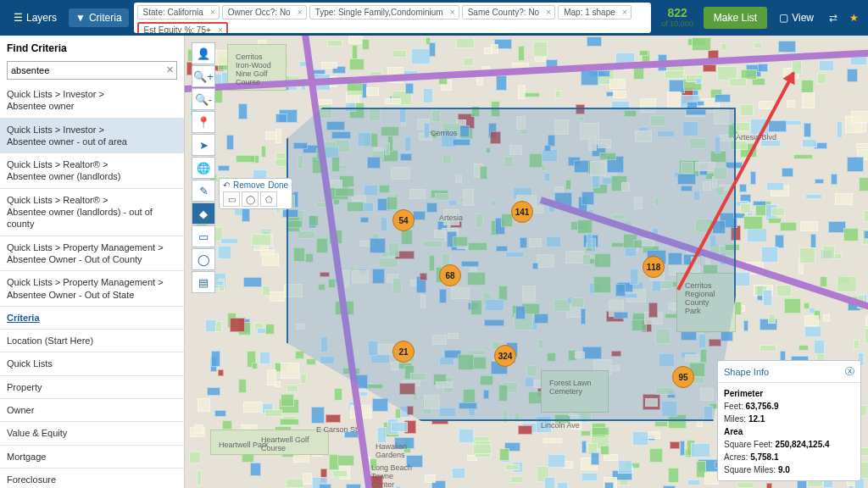 The height and width of the screenshot is (488, 868). I want to click on result-count: 822 of 10,000, so click(677, 17).